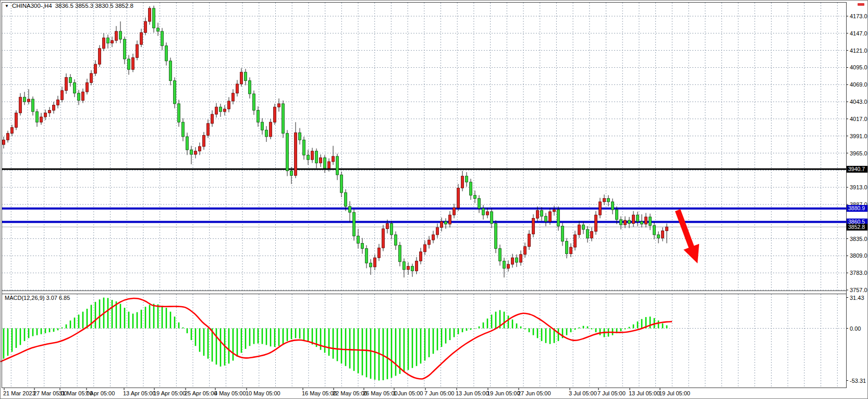 This screenshot has width=868, height=399. What do you see at coordinates (534, 393) in the screenshot?
I see `time-tick-label: 27 Jun 05:00` at bounding box center [534, 393].